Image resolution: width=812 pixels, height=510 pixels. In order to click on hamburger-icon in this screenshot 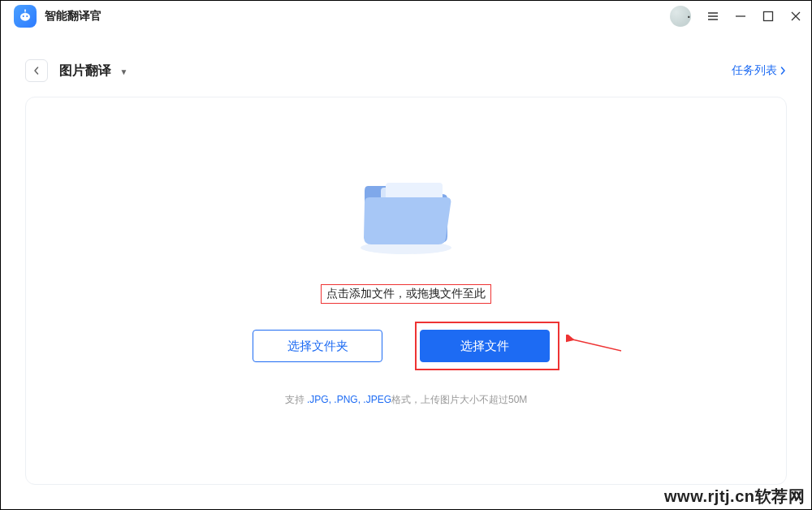, I will do `click(713, 16)`.